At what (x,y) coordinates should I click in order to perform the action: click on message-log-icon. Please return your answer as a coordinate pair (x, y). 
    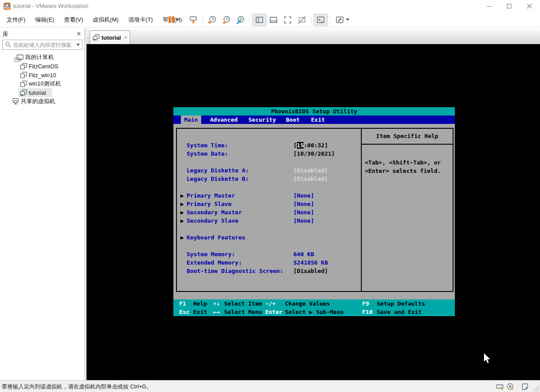
    Looking at the image, I should click on (525, 387).